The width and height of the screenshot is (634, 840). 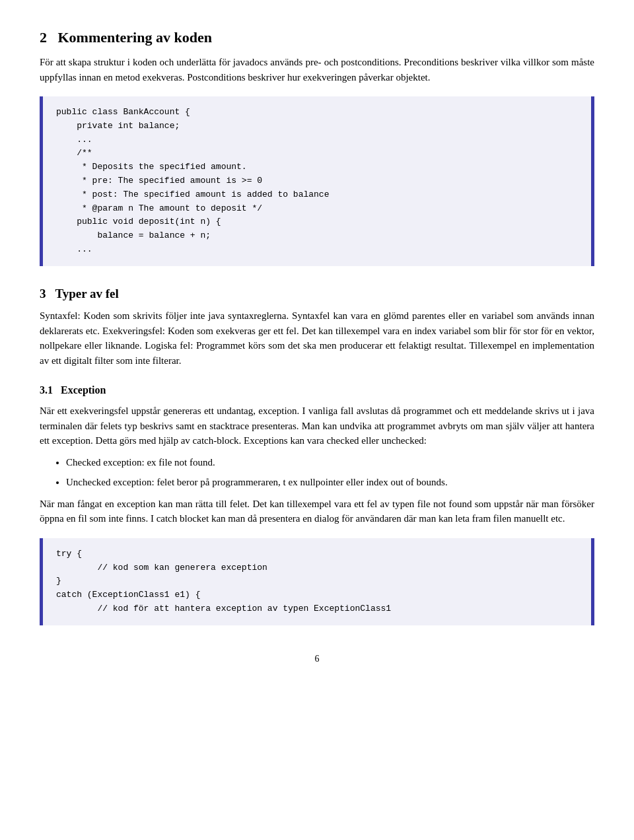 I want to click on section3-body: Syntaxfel: Koden som skrivits följer int…, so click(x=317, y=338).